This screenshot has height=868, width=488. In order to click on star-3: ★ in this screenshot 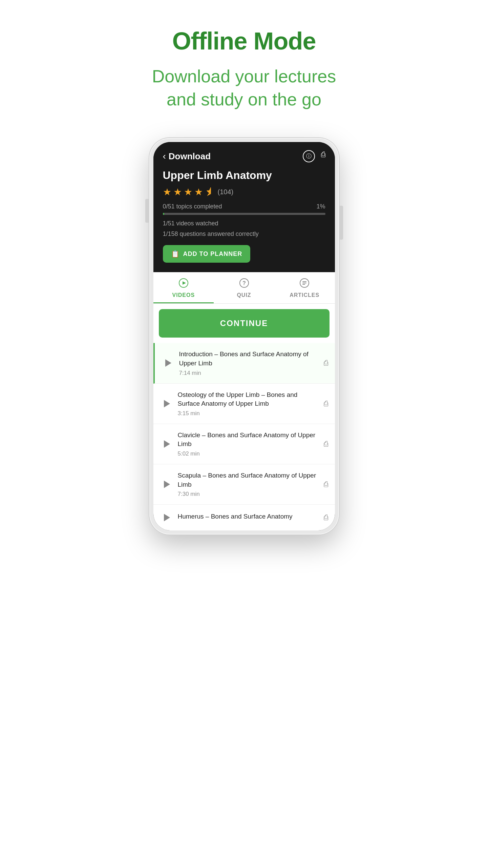, I will do `click(188, 192)`.